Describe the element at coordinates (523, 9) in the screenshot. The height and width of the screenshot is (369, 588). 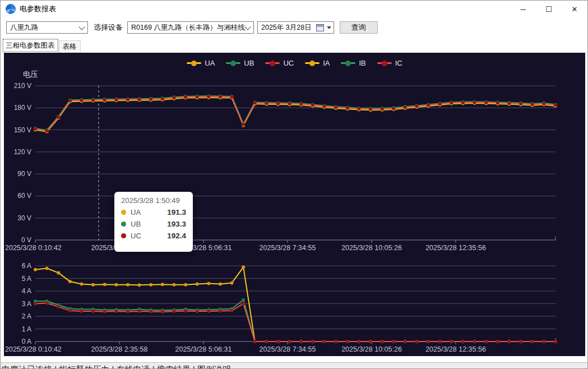
I see `minimize-button: ─` at that location.